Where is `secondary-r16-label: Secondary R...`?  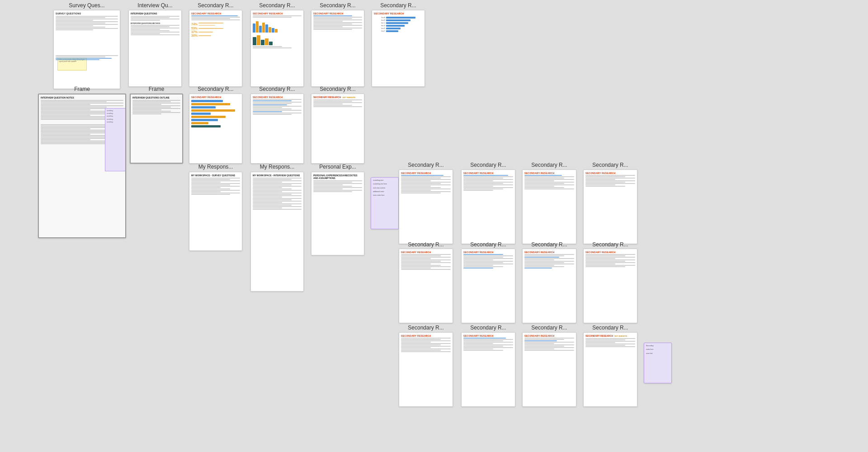
secondary-r16-label: Secondary R... is located at coordinates (426, 328).